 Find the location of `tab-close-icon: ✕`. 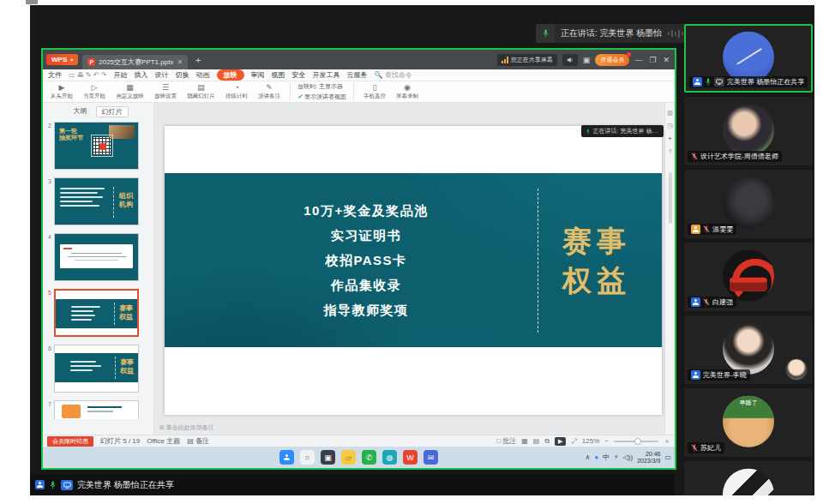

tab-close-icon: ✕ is located at coordinates (180, 62).